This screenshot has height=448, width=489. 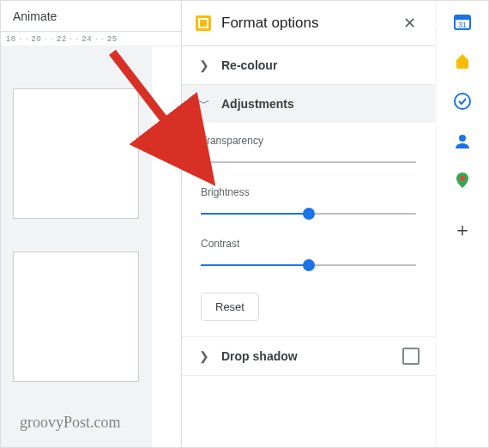 What do you see at coordinates (462, 62) in the screenshot?
I see `keep-icon` at bounding box center [462, 62].